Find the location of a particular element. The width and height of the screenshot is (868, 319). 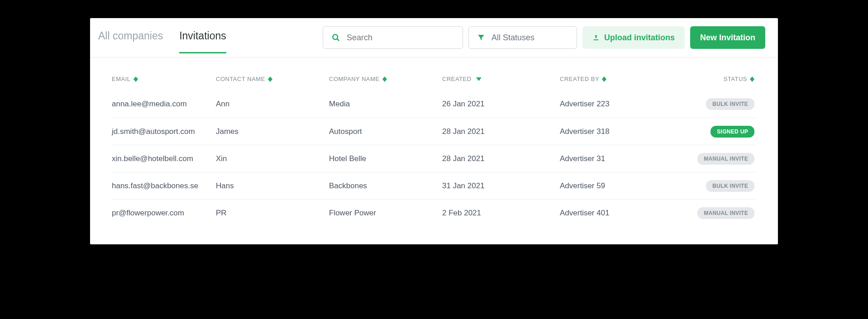

new-invitation-label: New Invitation is located at coordinates (728, 38).